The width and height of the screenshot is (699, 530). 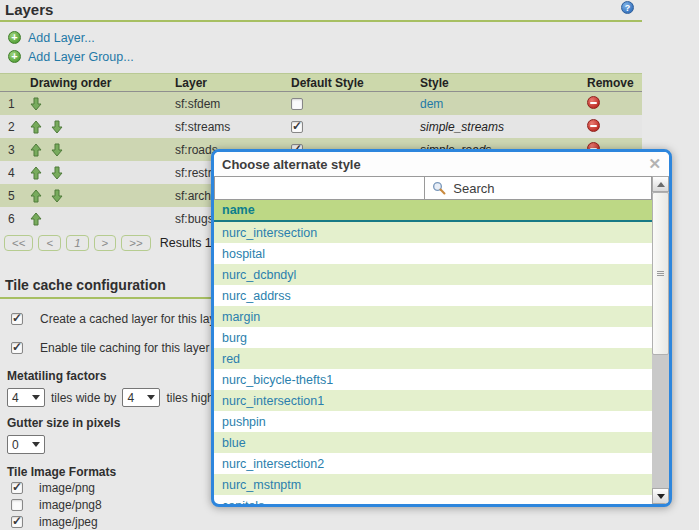 What do you see at coordinates (14, 196) in the screenshot?
I see `row-number: 5` at bounding box center [14, 196].